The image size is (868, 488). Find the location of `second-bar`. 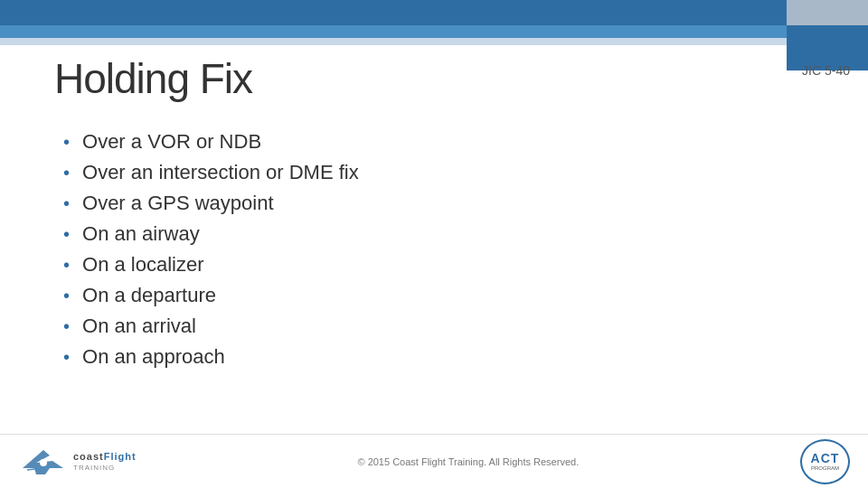

second-bar is located at coordinates (393, 32).